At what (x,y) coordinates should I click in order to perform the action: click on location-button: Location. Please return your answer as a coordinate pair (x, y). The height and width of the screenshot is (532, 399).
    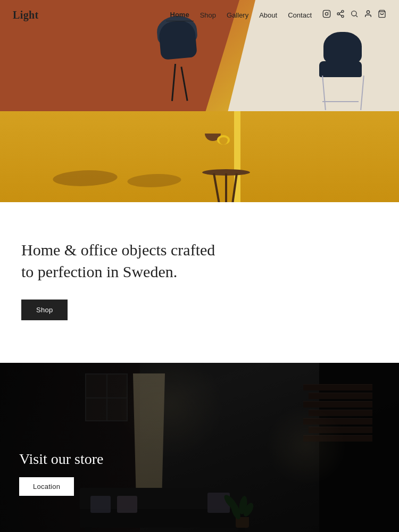
    Looking at the image, I should click on (47, 486).